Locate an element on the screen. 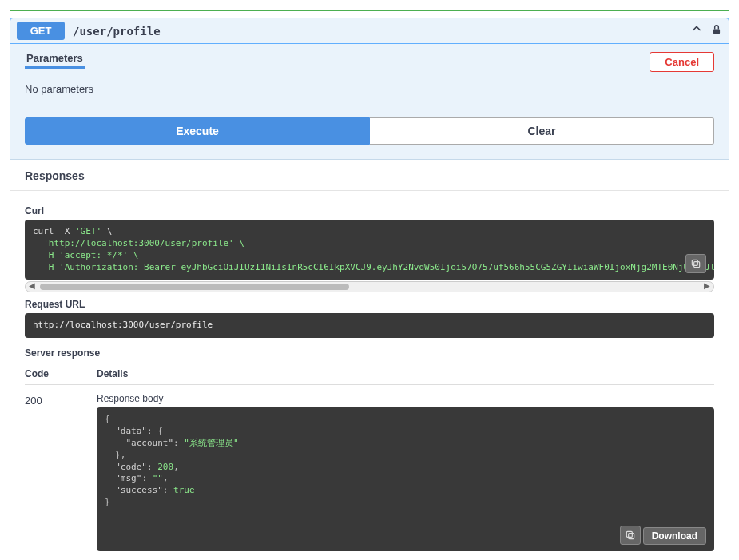  download-button: Download is located at coordinates (674, 536).